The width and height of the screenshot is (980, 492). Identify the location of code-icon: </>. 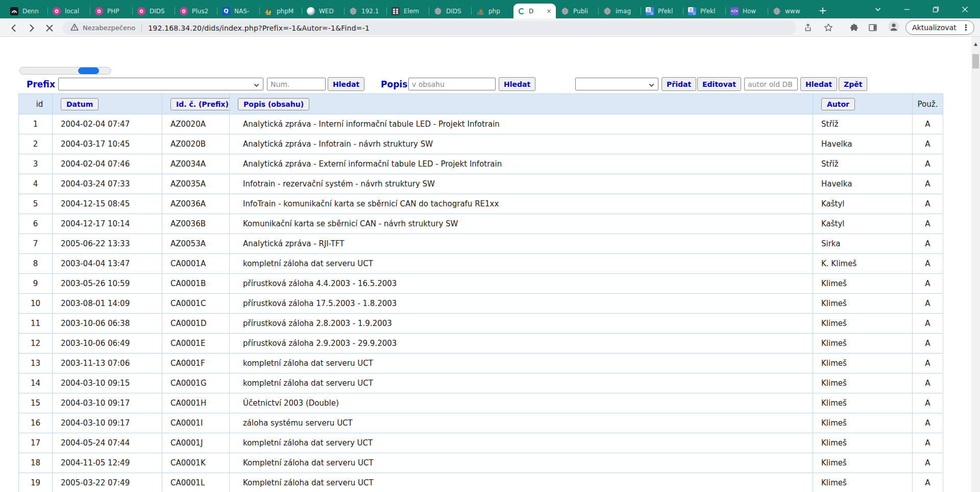
(734, 11).